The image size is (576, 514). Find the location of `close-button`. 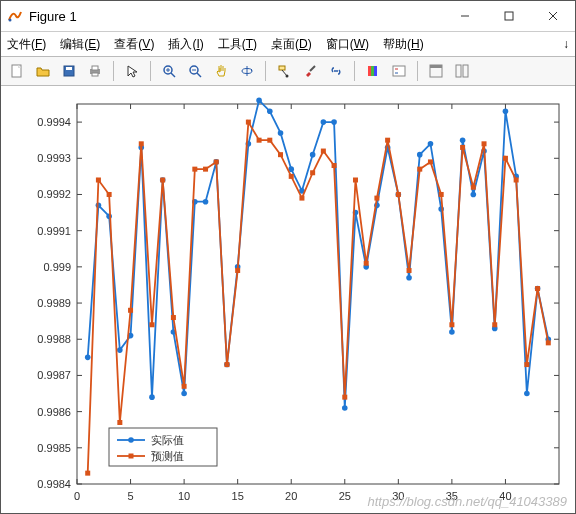

close-button is located at coordinates (553, 16).